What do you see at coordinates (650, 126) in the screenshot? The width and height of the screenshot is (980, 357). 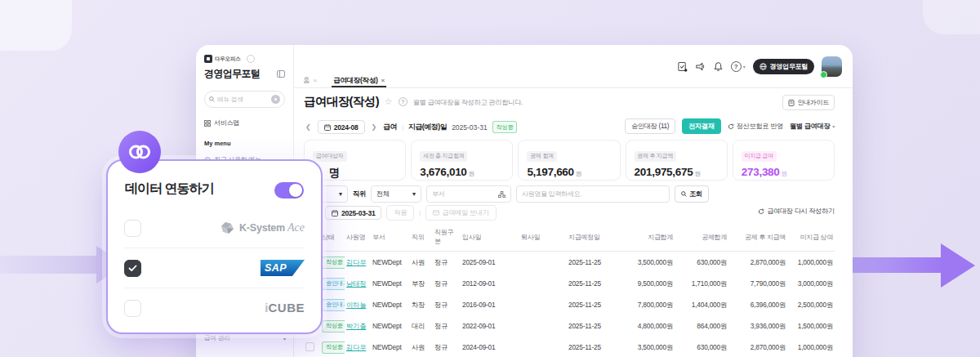 I see `approval-wait-button: 승인대장 (11)` at bounding box center [650, 126].